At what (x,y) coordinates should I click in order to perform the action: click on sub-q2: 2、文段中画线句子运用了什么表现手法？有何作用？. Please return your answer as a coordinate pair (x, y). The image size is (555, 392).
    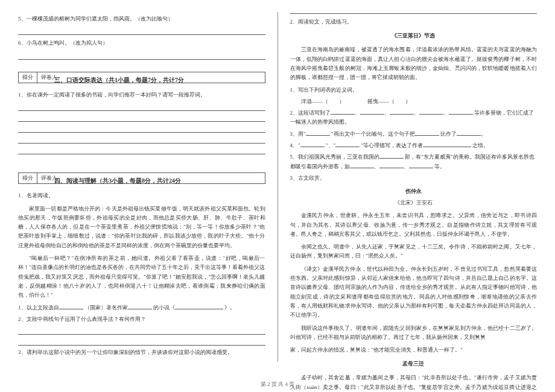
    Looking at the image, I should click on (142, 320).